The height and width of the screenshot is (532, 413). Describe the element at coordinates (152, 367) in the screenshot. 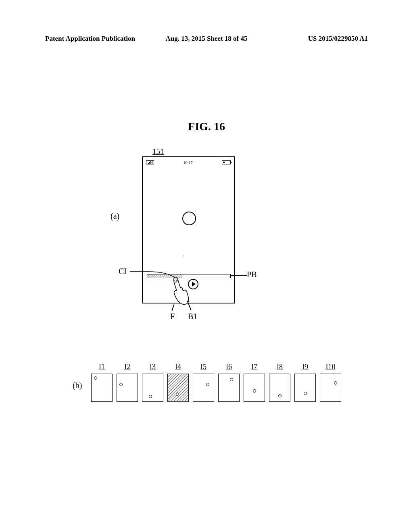

I see `frame-label: I3` at that location.